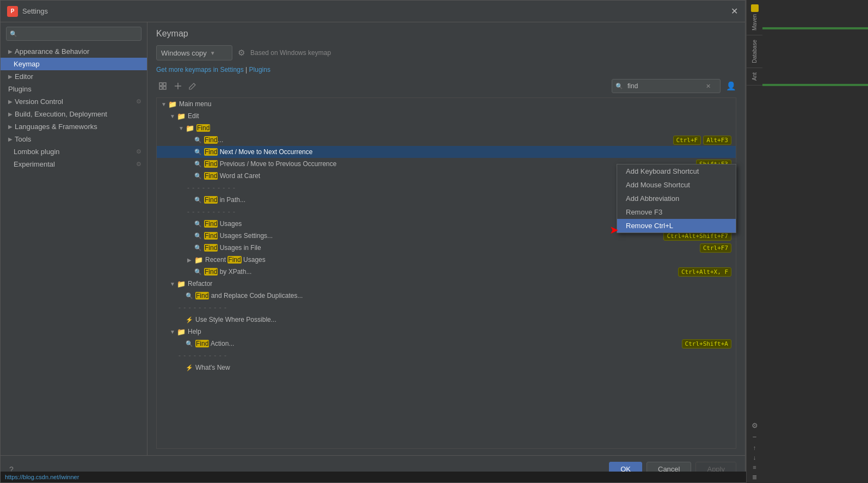  I want to click on row-label: Find Action..., so click(439, 344).